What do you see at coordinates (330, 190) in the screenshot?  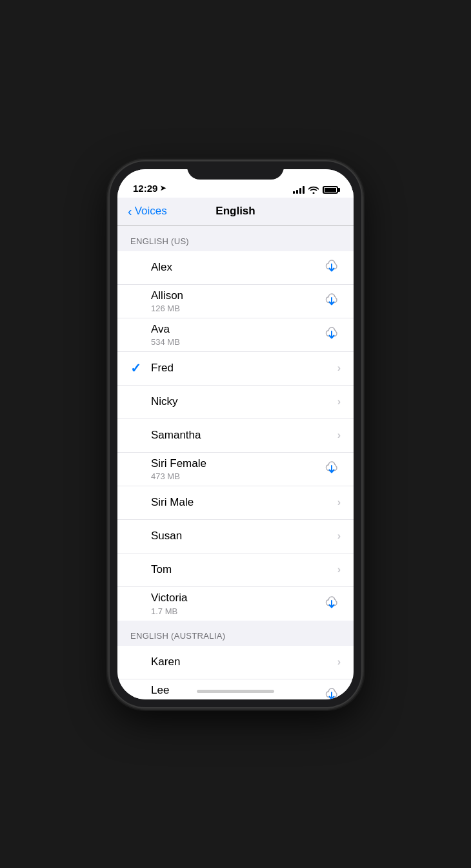 I see `battery-icon` at bounding box center [330, 190].